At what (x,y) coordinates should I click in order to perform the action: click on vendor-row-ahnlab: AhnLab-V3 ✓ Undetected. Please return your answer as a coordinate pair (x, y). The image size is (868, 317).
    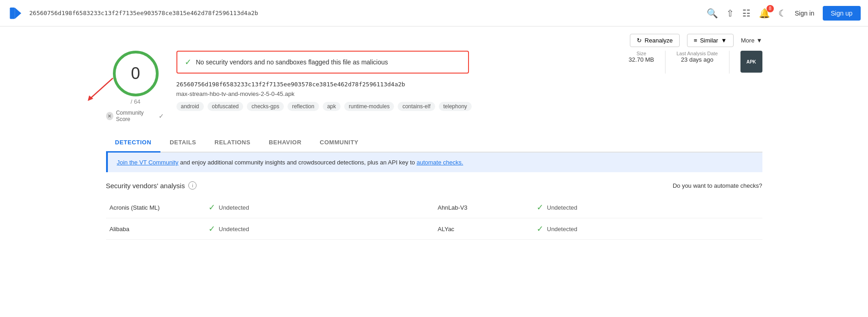
    Looking at the image, I should click on (598, 207).